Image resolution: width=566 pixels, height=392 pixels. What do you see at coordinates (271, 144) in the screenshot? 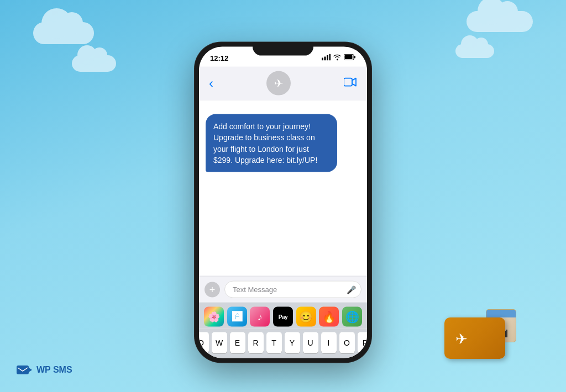
I see `message-bubble: Add comfort to your journey! Upgrade to …` at bounding box center [271, 144].